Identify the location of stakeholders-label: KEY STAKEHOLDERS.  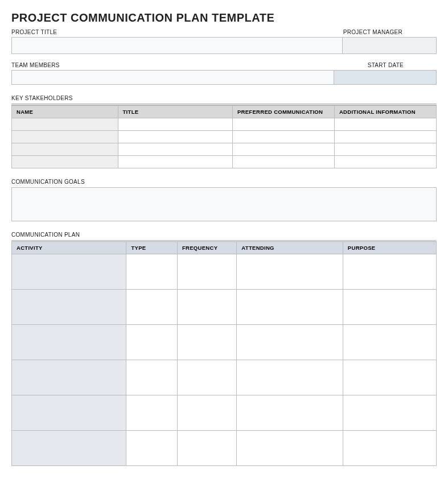
(224, 98).